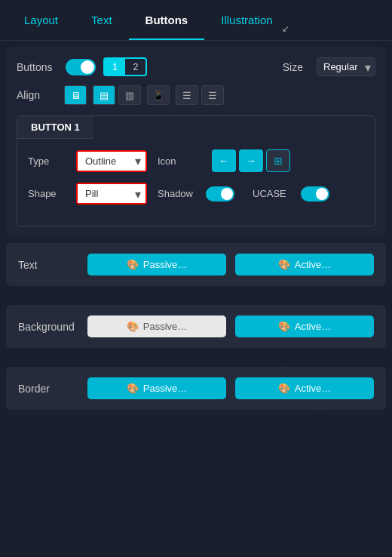  I want to click on border-color-row: Border 🎨 Passive… 🎨 Active…, so click(196, 388).